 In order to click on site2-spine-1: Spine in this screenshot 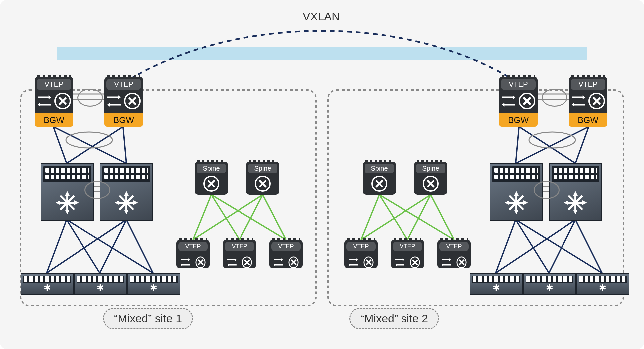, I will do `click(379, 178)`.